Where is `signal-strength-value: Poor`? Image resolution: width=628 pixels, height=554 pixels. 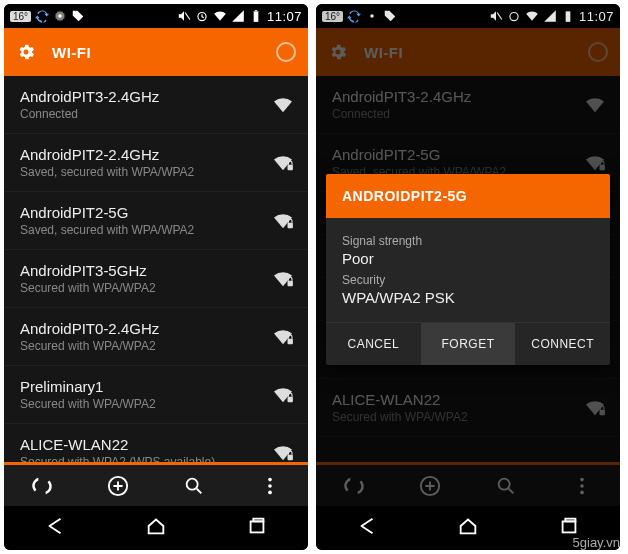 signal-strength-value: Poor is located at coordinates (468, 258).